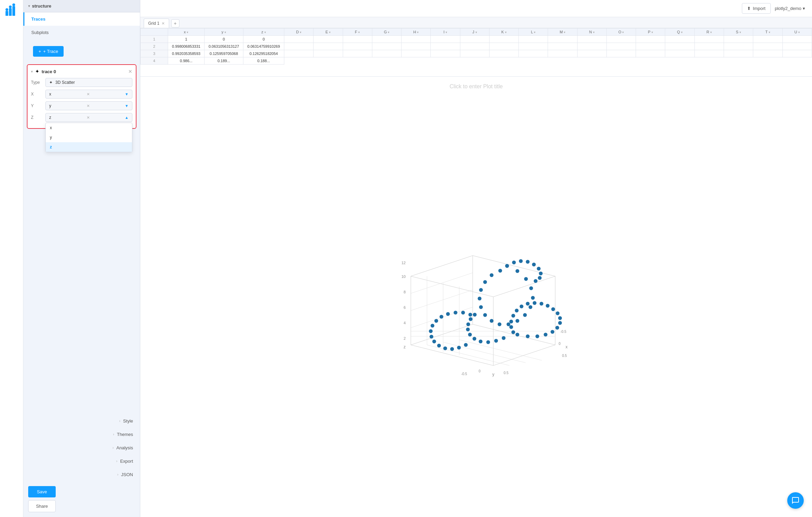 The height and width of the screenshot is (517, 812). Describe the element at coordinates (186, 61) in the screenshot. I see `cell-row-4-col-0: 0.986...` at that location.